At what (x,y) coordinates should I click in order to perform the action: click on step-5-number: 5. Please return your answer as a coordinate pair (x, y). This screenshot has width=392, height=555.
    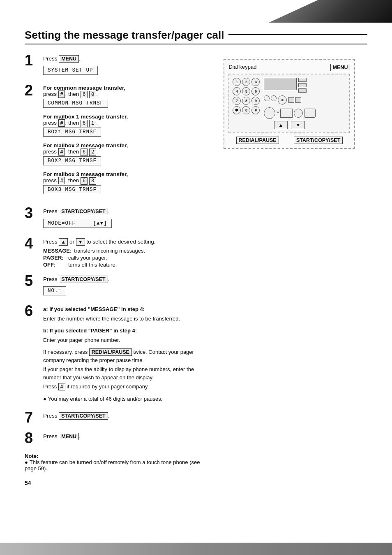
    Looking at the image, I should click on (32, 281).